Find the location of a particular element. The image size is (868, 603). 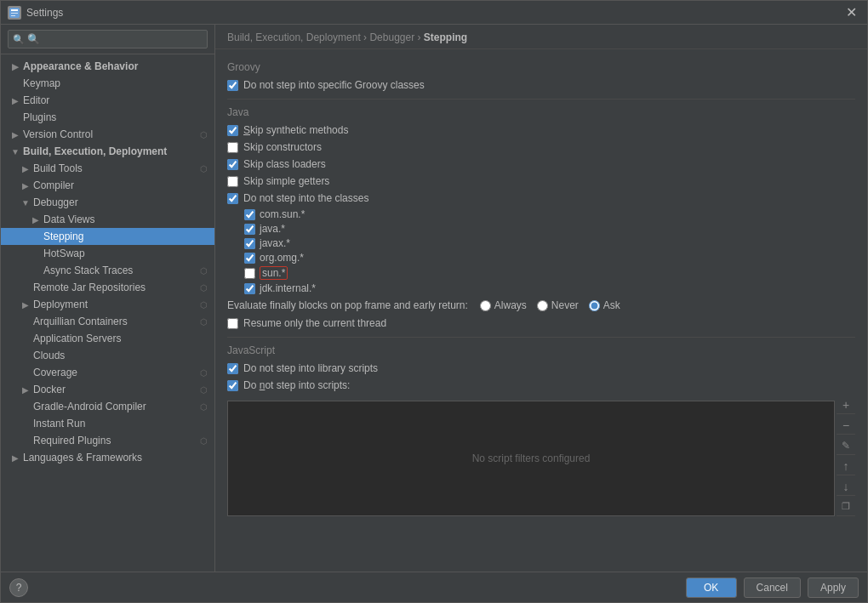

skip-synthetic-label: Skip synthetic methods is located at coordinates (288, 130).